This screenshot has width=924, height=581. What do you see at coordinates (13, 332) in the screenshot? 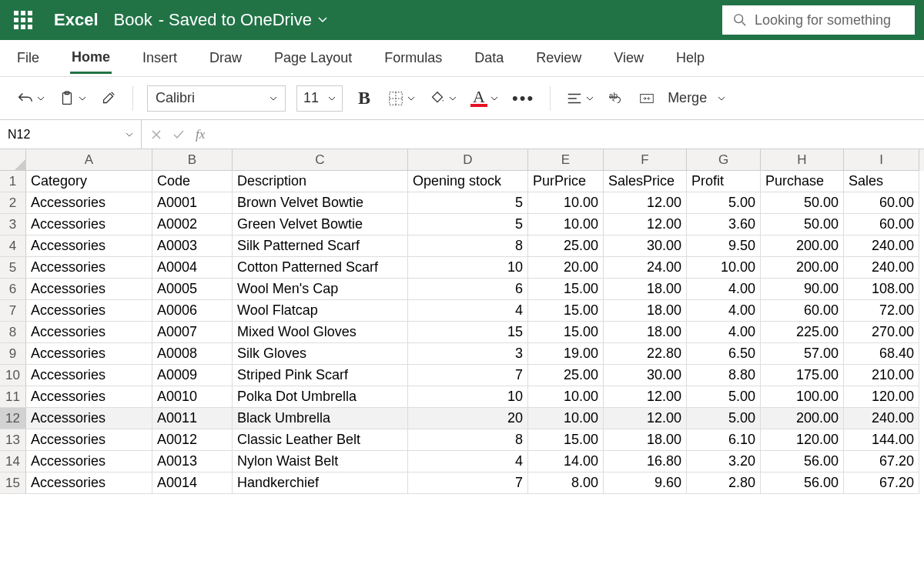
I see `row-header: 8` at bounding box center [13, 332].